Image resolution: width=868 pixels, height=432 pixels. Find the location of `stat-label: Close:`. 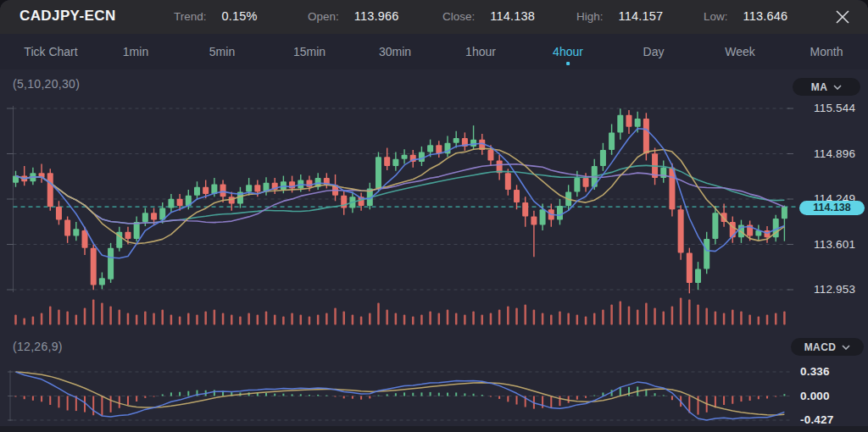

stat-label: Close: is located at coordinates (459, 17).